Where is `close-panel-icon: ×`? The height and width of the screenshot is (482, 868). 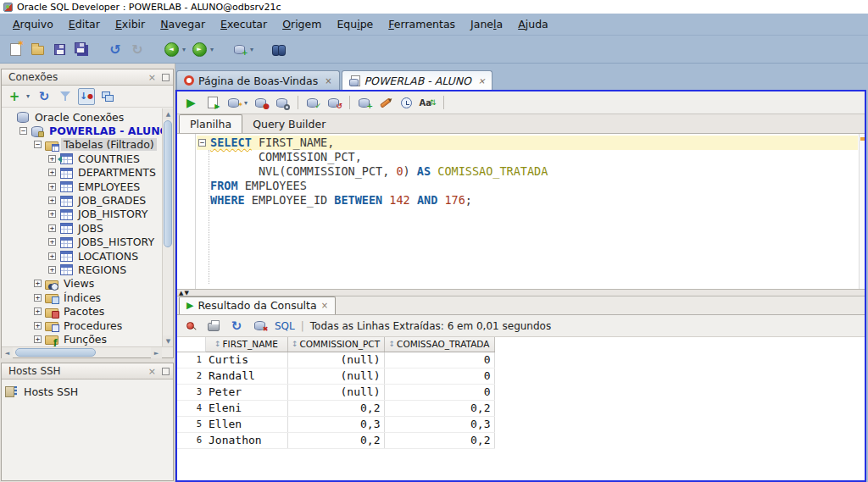 close-panel-icon: × is located at coordinates (153, 78).